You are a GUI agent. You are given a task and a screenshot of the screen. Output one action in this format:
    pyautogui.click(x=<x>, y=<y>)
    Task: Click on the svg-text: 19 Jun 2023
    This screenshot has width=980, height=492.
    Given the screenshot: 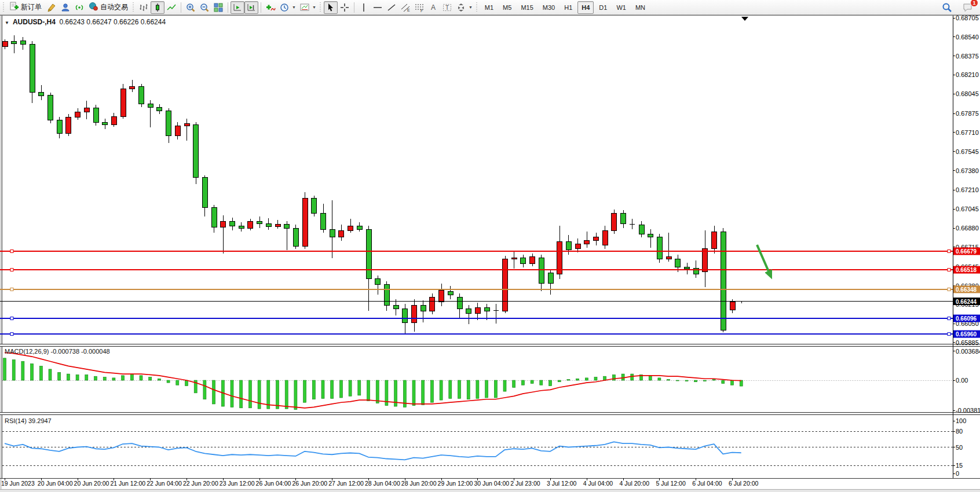 What is the action you would take?
    pyautogui.click(x=18, y=483)
    